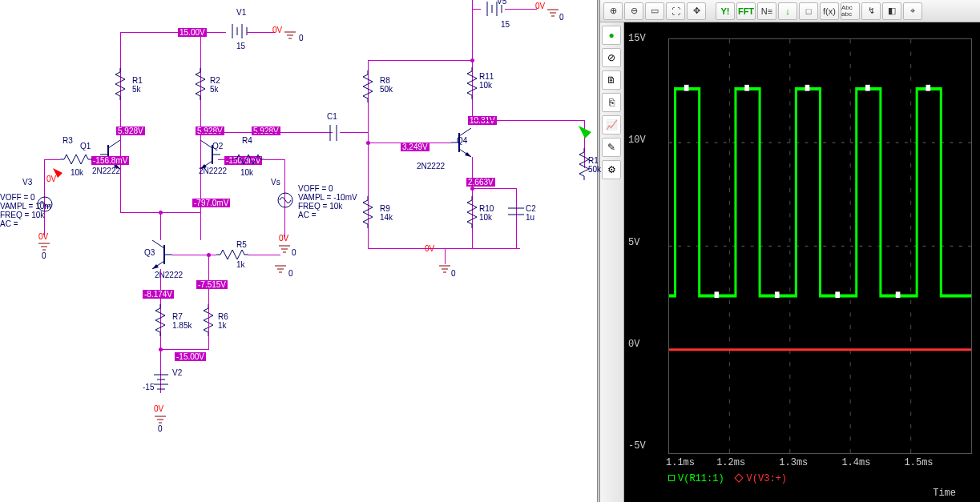  What do you see at coordinates (276, 183) in the screenshot?
I see `vs-ref: Vs` at bounding box center [276, 183].